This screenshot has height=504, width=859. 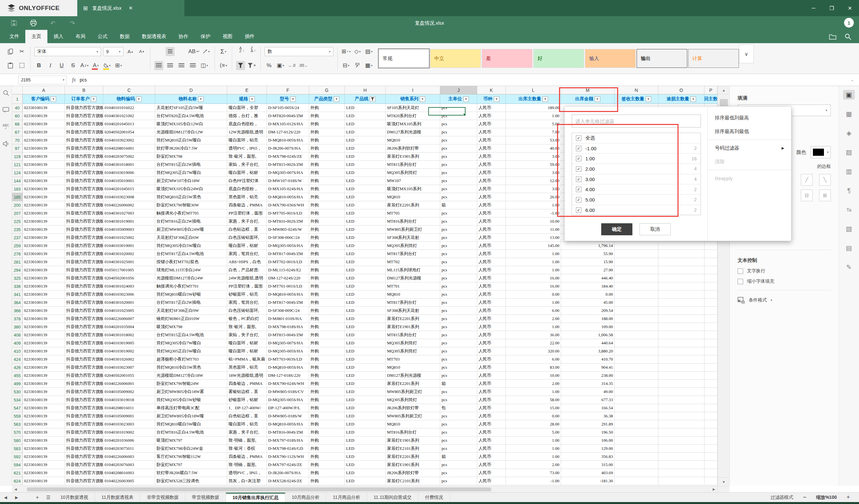 I want to click on cell: MT816系列台灯, so click(x=413, y=432).